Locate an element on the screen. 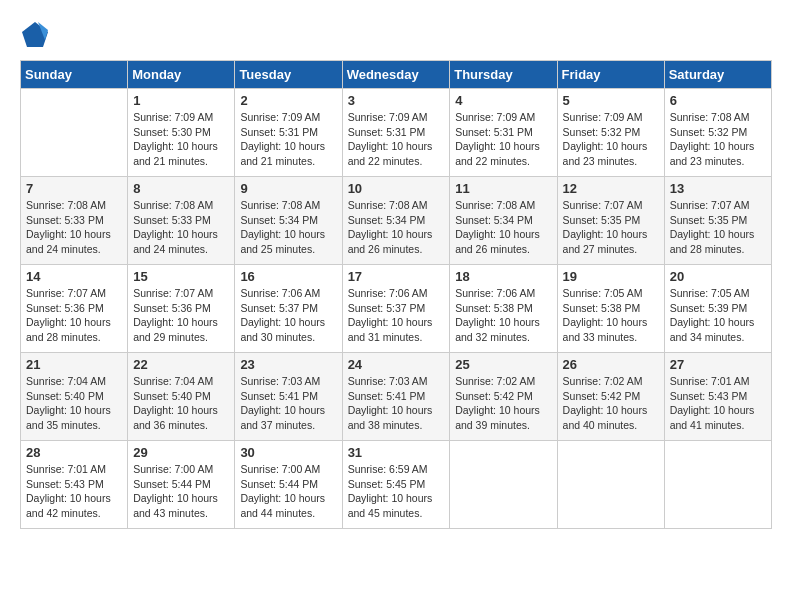 The width and height of the screenshot is (792, 612). column-header-wednesday: Wednesday is located at coordinates (396, 75).